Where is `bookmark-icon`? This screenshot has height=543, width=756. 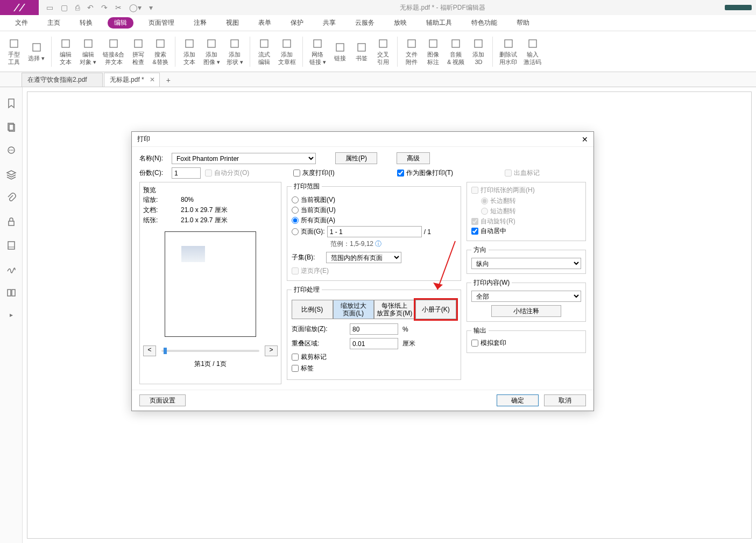
bookmark-icon is located at coordinates (11, 103).